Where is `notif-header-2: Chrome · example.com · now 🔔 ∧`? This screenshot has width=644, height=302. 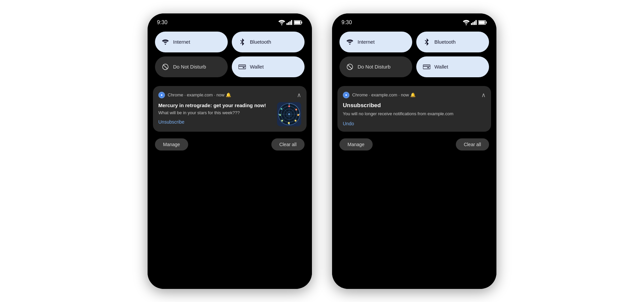 notif-header-2: Chrome · example.com · now 🔔 ∧ is located at coordinates (414, 95).